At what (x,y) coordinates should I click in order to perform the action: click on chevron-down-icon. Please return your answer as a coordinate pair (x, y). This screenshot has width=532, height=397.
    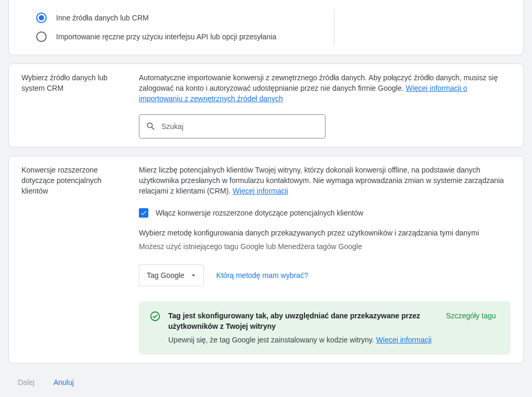
    Looking at the image, I should click on (193, 275).